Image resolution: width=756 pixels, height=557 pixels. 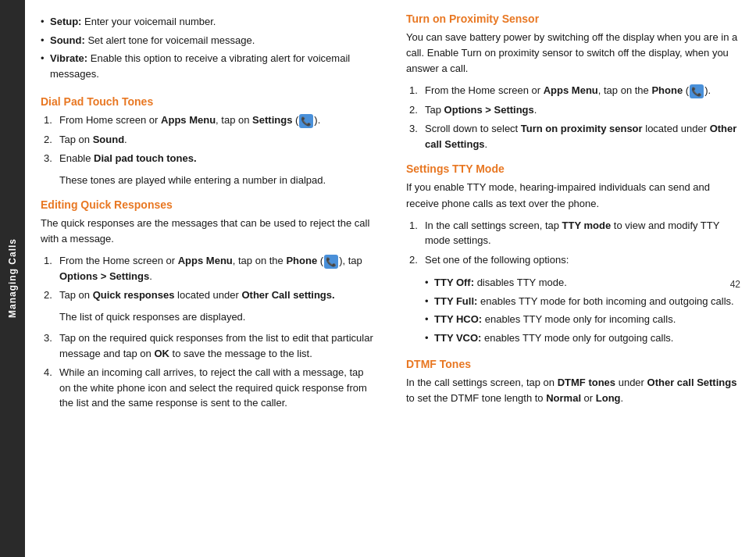 What do you see at coordinates (208, 295) in the screenshot?
I see `qr-step-2: Tap on Quick responses located under Oth…` at bounding box center [208, 295].